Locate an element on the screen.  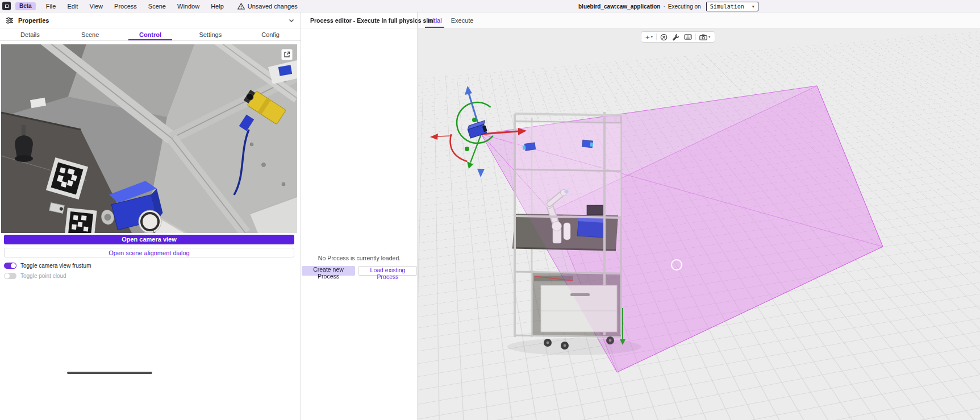
application-context: bluebird_caw:caw_application is located at coordinates (619, 7).